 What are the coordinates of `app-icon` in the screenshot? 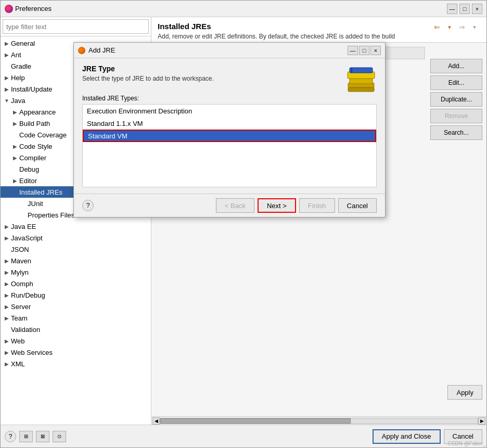 It's located at (9, 9).